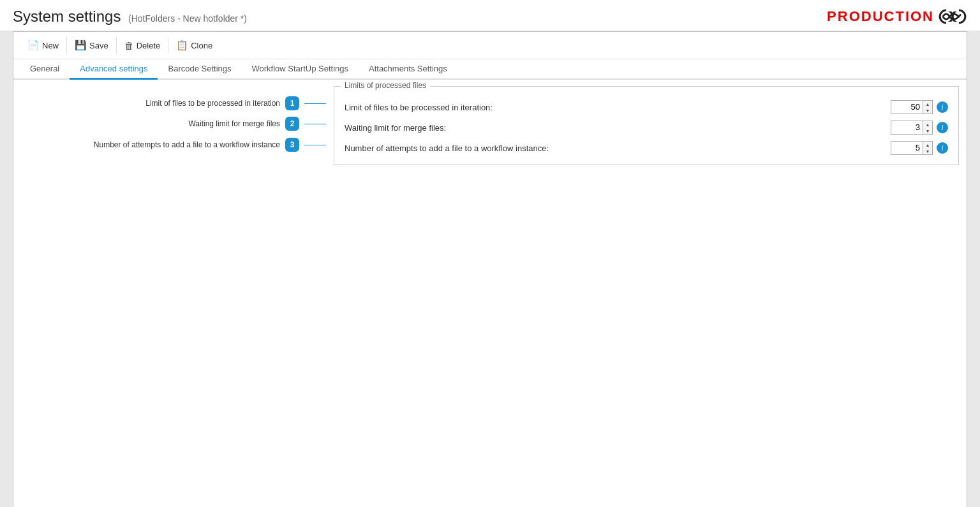  I want to click on info-icon-iteration: i, so click(942, 107).